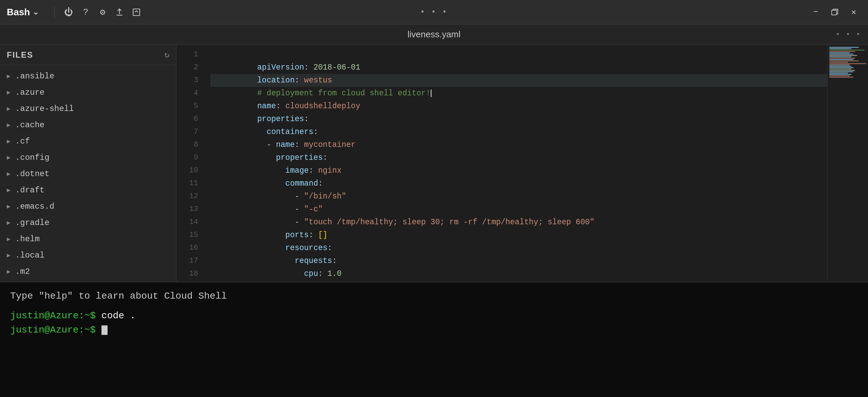 The width and height of the screenshot is (868, 397). What do you see at coordinates (190, 235) in the screenshot?
I see `line-num-15: 15` at bounding box center [190, 235].